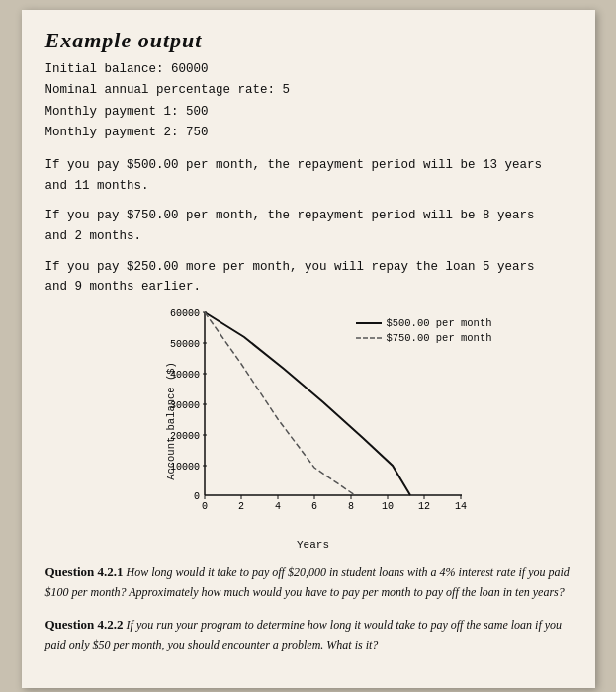 The width and height of the screenshot is (616, 692). What do you see at coordinates (423, 330) in the screenshot?
I see `chart-legend: $500.00 per month $750.00 per month` at bounding box center [423, 330].